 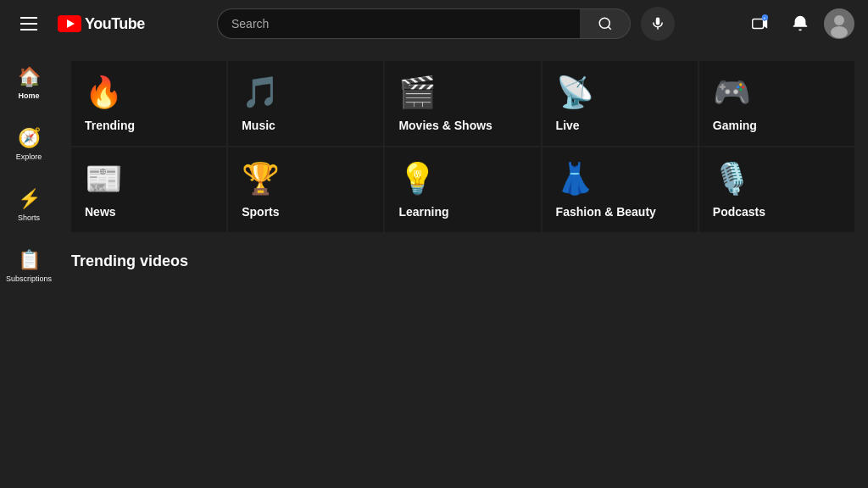 I want to click on sidebar-item-home: 🏠 Home, so click(x=29, y=83).